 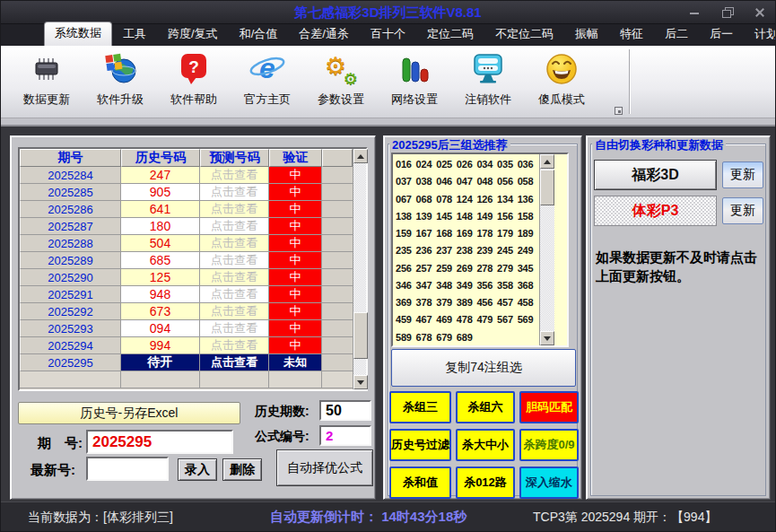 What do you see at coordinates (70, 244) in the screenshot?
I see `period-cell: 2025288` at bounding box center [70, 244].